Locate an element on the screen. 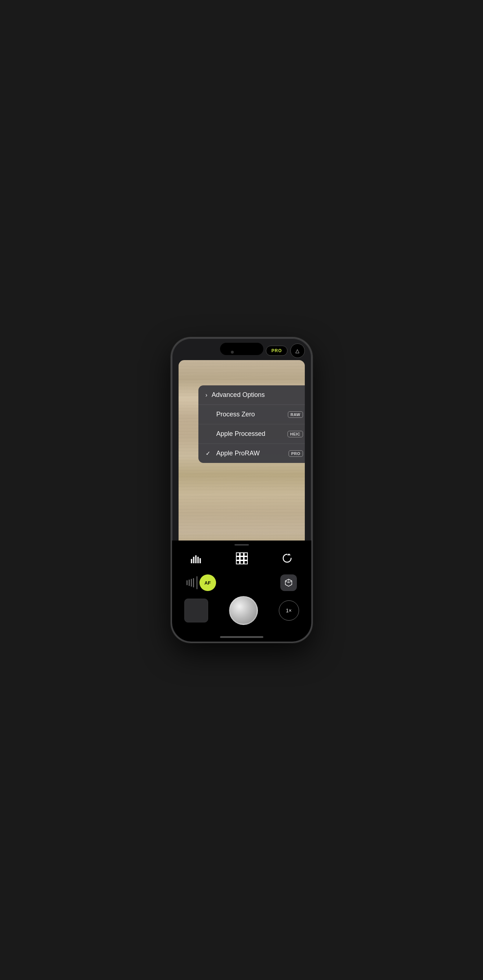  focus-slider is located at coordinates (192, 583).